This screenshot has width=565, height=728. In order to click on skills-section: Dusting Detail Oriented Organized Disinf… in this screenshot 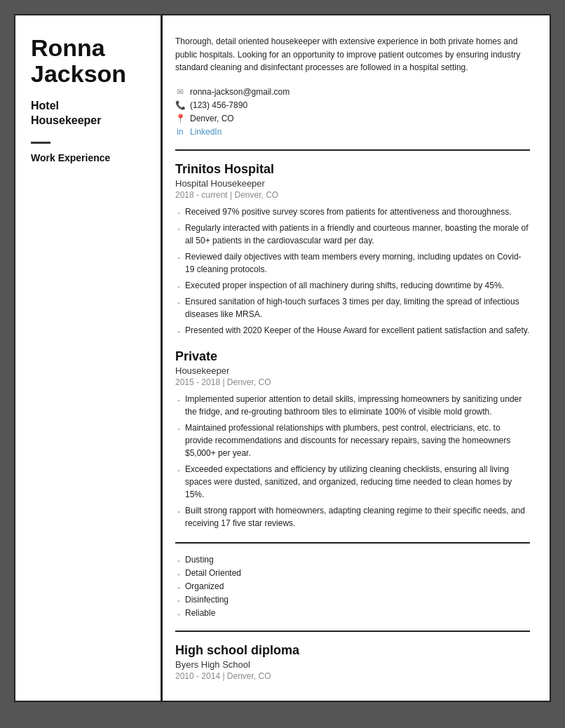, I will do `click(353, 586)`.